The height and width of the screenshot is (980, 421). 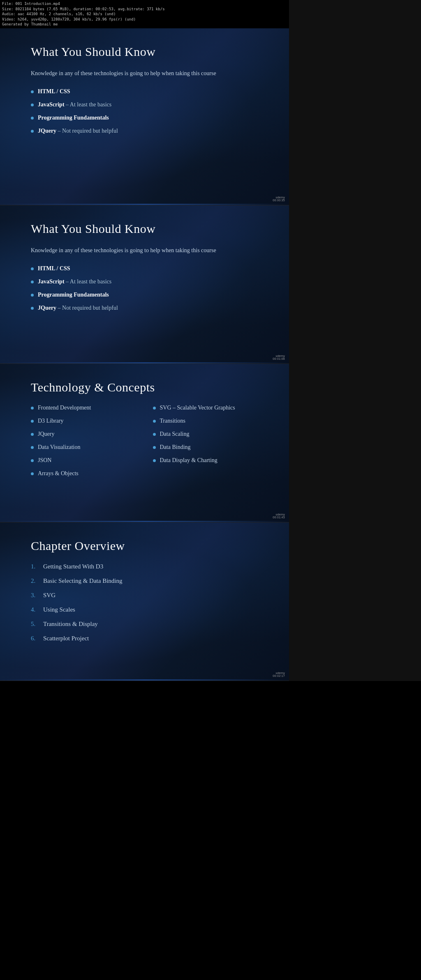 I want to click on chapter-item-5: 6. Scatterplot Project, so click(x=149, y=638).